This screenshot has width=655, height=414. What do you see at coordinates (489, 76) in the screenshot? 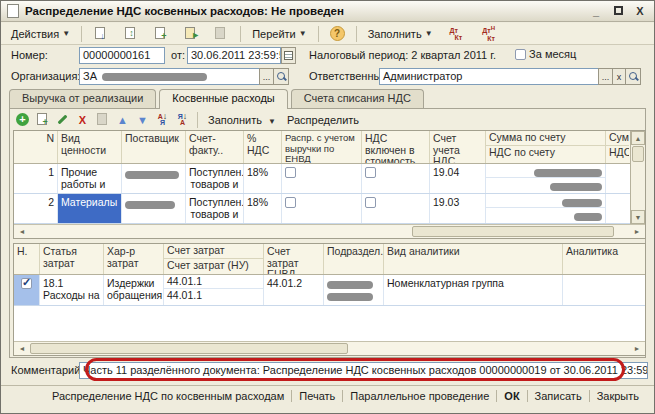
I see `responsible-input: Администратор` at bounding box center [489, 76].